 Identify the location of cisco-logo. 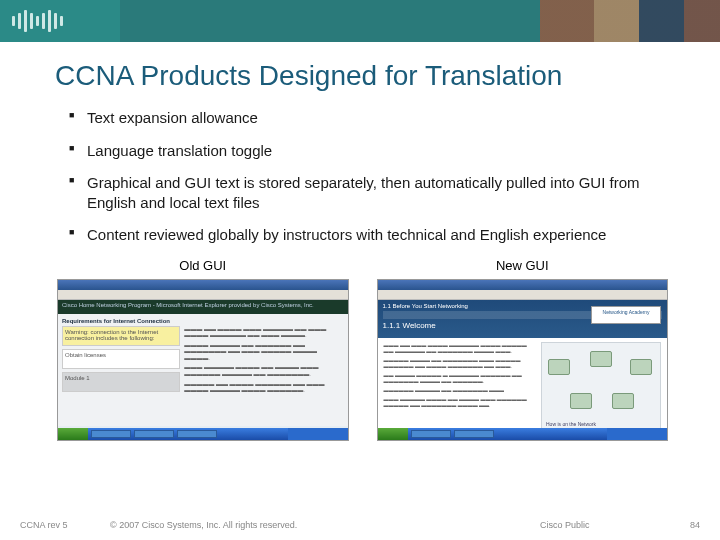
(60, 21).